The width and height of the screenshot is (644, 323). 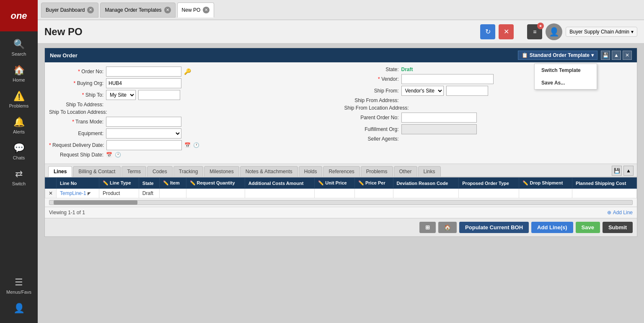 What do you see at coordinates (121, 95) in the screenshot?
I see `ship-to-select: My Site` at bounding box center [121, 95].